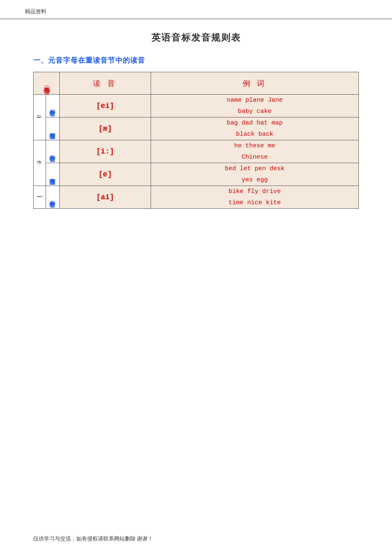 Image resolution: width=392 pixels, height=555 pixels. What do you see at coordinates (40, 198) in the screenshot?
I see `vowel-letter-i: i` at bounding box center [40, 198].